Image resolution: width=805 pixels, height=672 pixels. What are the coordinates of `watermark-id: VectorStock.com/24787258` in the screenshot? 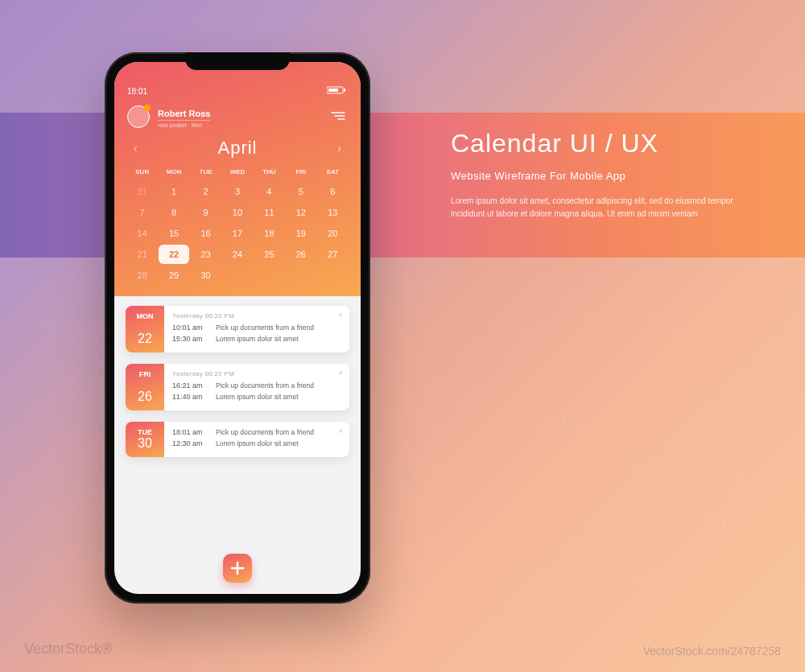 It's located at (712, 651).